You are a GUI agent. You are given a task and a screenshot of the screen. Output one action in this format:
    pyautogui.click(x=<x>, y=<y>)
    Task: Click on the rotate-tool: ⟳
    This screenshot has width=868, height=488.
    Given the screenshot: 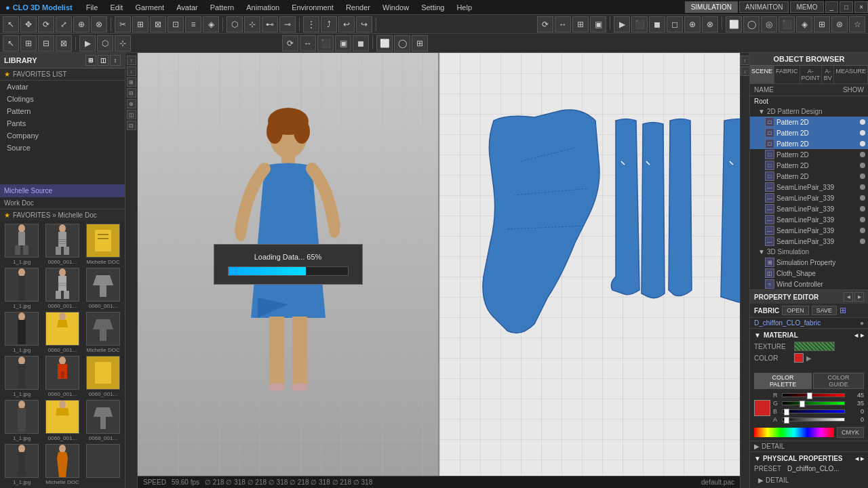 What is the action you would take?
    pyautogui.click(x=46, y=24)
    